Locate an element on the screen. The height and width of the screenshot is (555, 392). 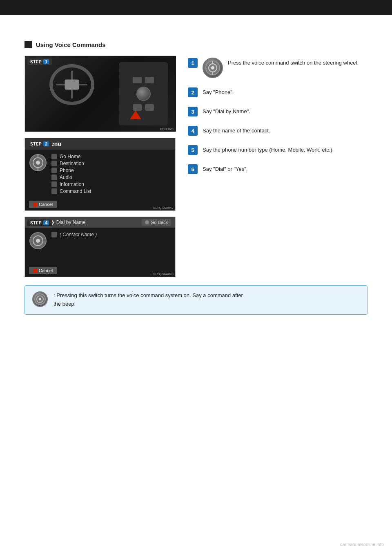
section-title: Using Voice Commands is located at coordinates (71, 45).